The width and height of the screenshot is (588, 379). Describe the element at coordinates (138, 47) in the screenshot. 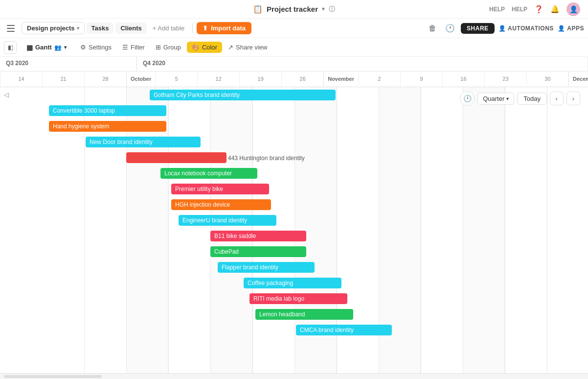

I see `filter-label: Filter` at that location.